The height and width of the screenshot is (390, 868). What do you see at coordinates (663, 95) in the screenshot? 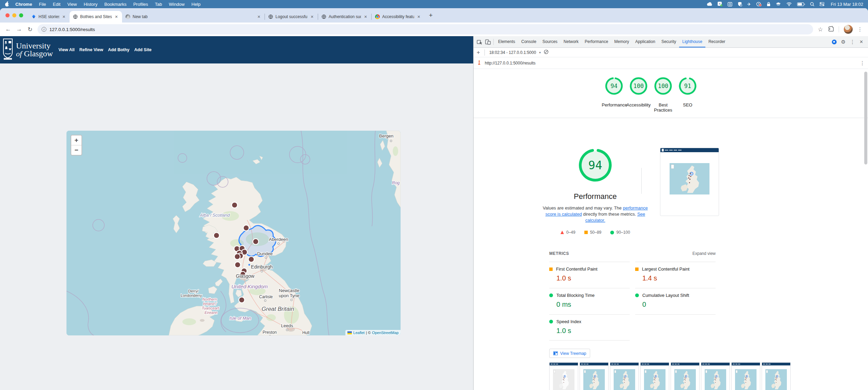
I see `score-best-practices: 100Best Practices` at bounding box center [663, 95].